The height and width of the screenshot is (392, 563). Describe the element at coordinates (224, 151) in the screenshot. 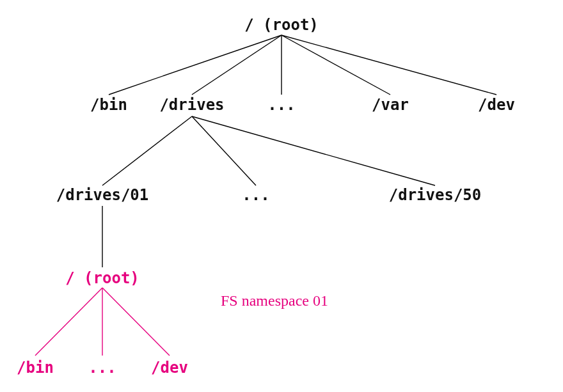

I see `edge-drives-ellipsis` at that location.